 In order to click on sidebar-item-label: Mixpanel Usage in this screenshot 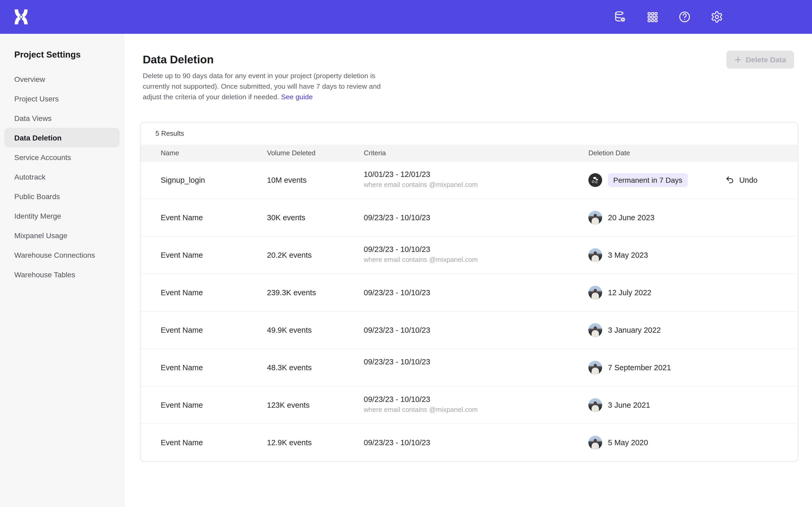, I will do `click(41, 235)`.